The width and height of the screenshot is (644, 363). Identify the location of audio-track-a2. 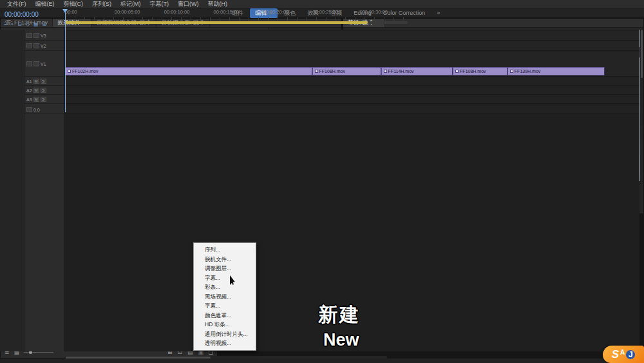
(352, 90).